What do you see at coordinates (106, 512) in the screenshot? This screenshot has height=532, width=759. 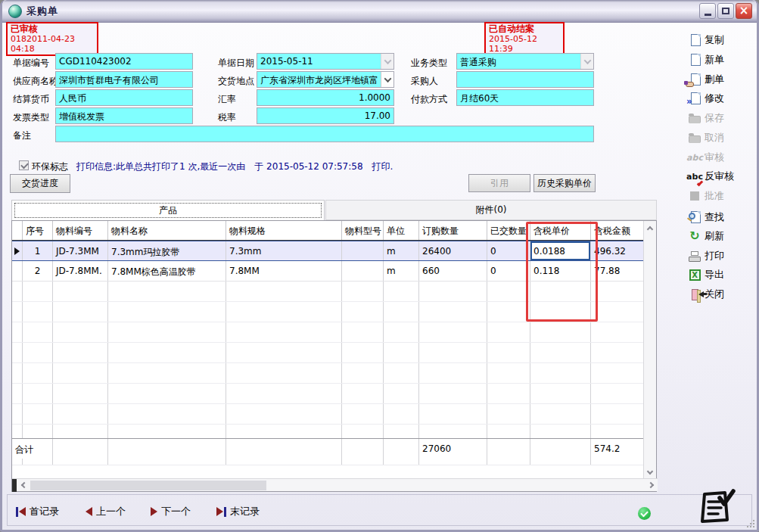 I see `previous-record-button: 上一个` at bounding box center [106, 512].